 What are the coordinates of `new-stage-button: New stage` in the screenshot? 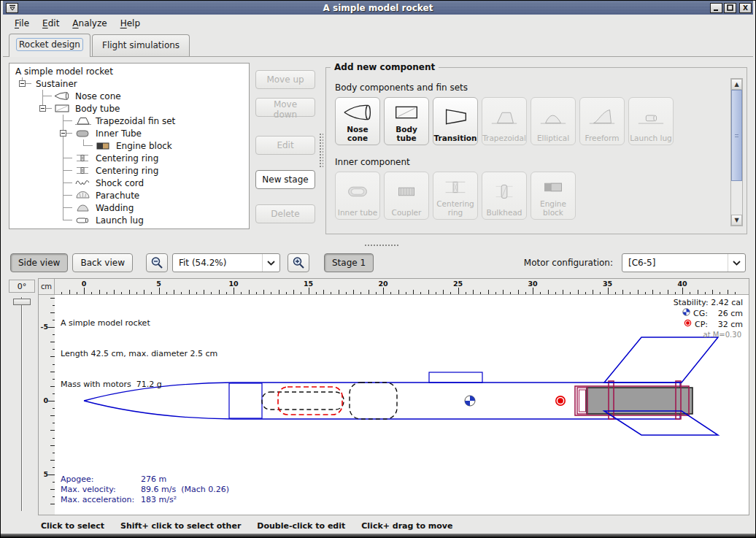 It's located at (285, 180).